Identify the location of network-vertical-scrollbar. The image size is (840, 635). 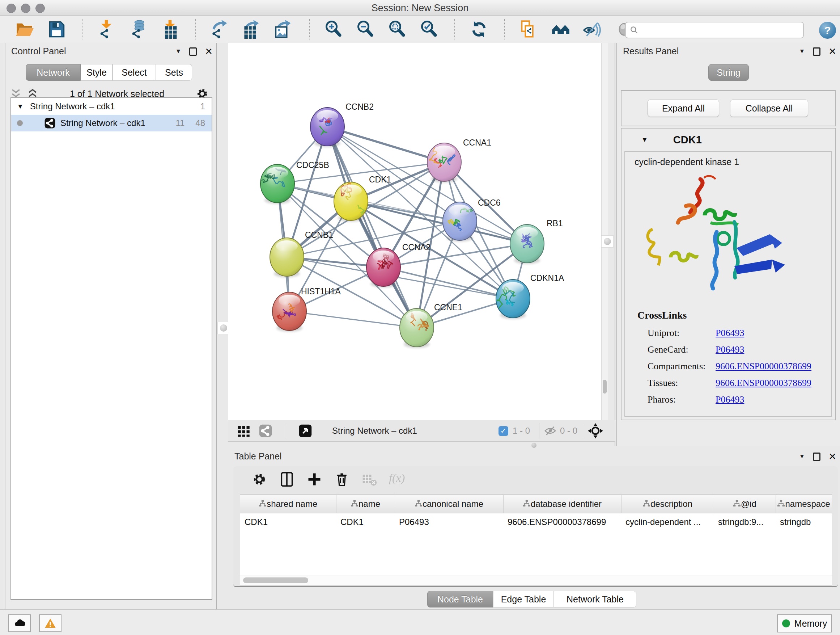
(605, 231).